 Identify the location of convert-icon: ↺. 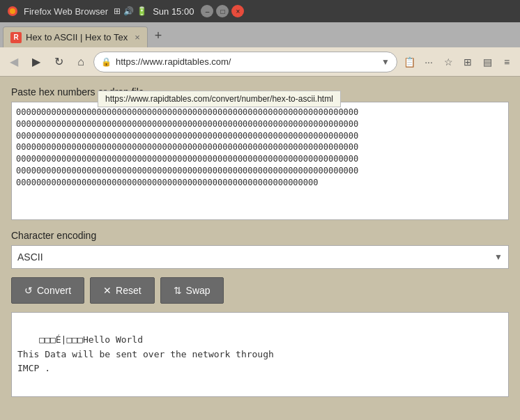
(29, 290).